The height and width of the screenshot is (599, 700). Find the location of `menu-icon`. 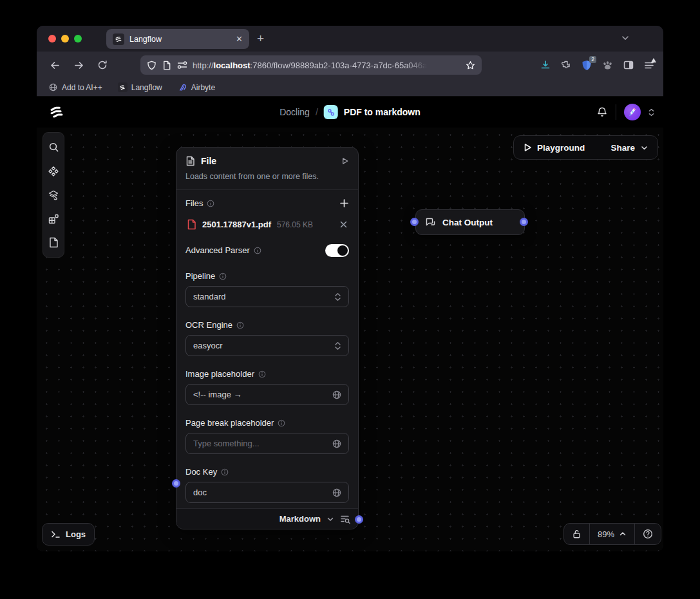

menu-icon is located at coordinates (649, 65).